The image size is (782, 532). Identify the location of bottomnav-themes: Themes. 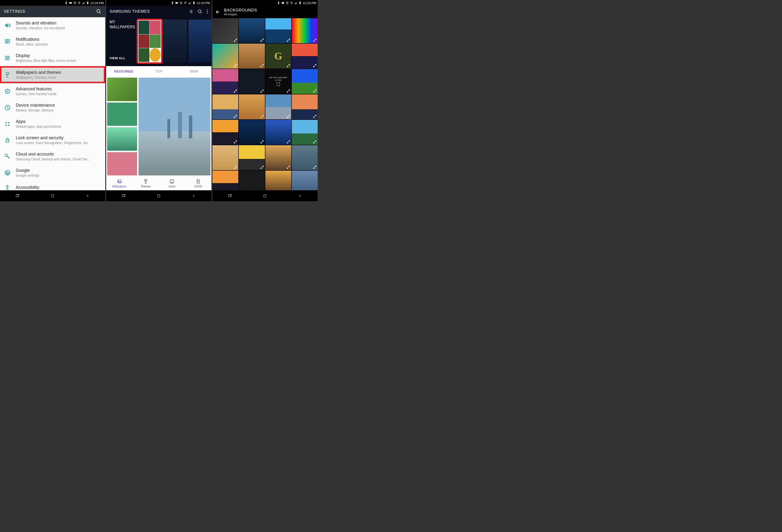
(146, 184).